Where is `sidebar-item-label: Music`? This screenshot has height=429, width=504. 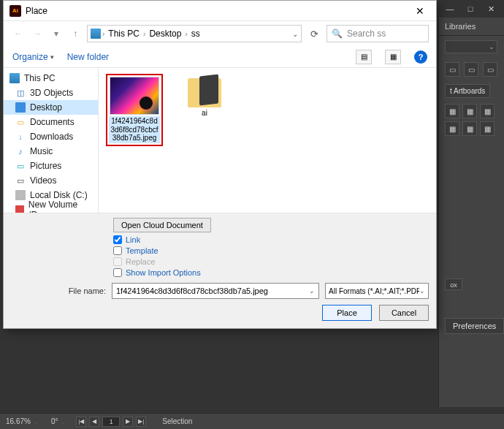 sidebar-item-label: Music is located at coordinates (41, 151).